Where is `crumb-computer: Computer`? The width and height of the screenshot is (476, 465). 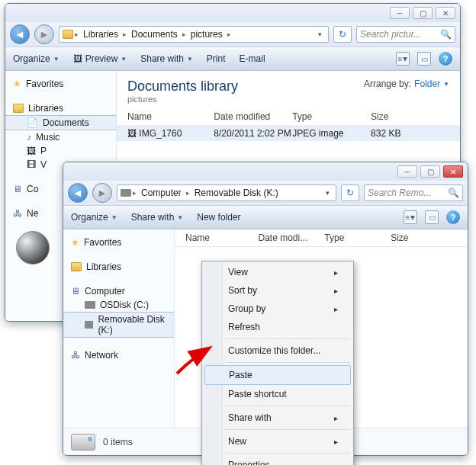
crumb-computer: Computer is located at coordinates (162, 193).